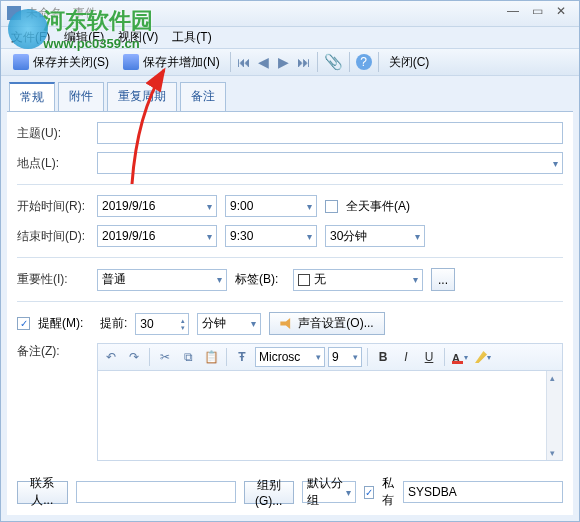  I want to click on end-date-picker: 2019/9/16, so click(157, 236).